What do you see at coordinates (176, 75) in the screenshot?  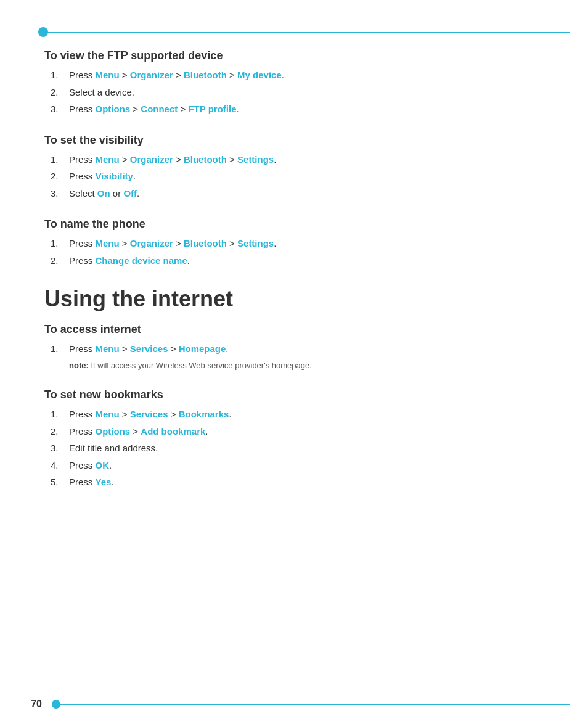 I see `step-text: Press Menu > Organizer > Bluetooth > My …` at bounding box center [176, 75].